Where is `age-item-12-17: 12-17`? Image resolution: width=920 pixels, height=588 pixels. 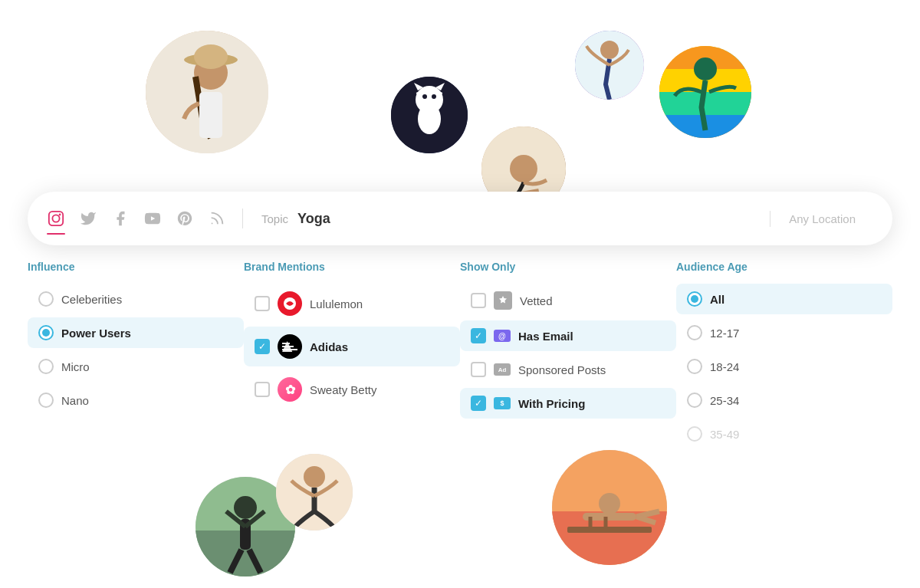
age-item-12-17: 12-17 is located at coordinates (784, 333).